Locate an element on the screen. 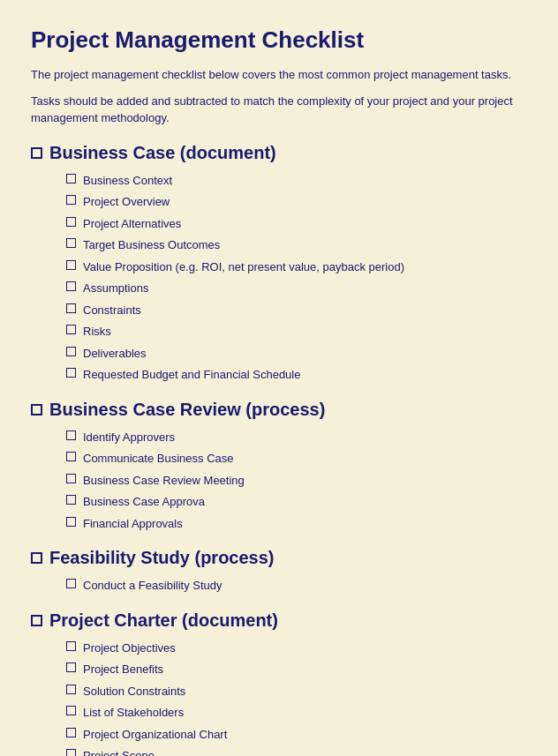 The width and height of the screenshot is (558, 756). section-title-3: Project Charter (document) is located at coordinates (164, 621).